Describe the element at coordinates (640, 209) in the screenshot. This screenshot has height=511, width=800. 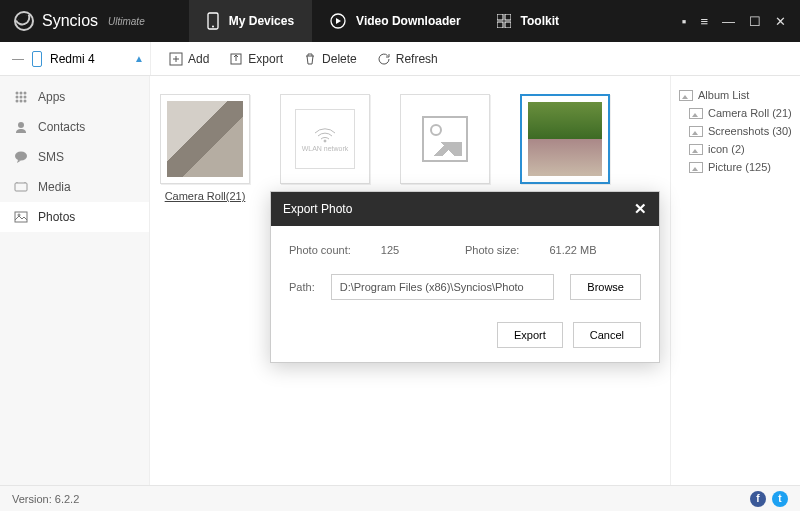
I see `dialog-close-icon: ✕` at that location.